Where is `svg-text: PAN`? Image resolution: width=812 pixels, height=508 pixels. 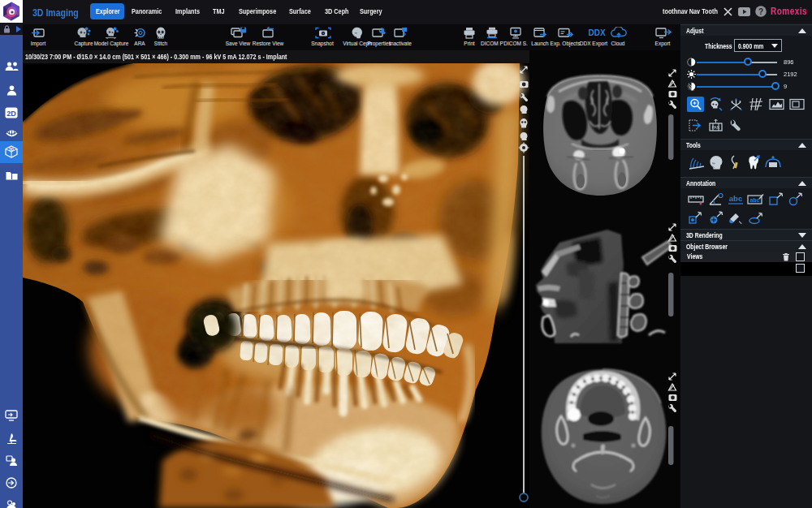 svg-text: PAN is located at coordinates (716, 127).